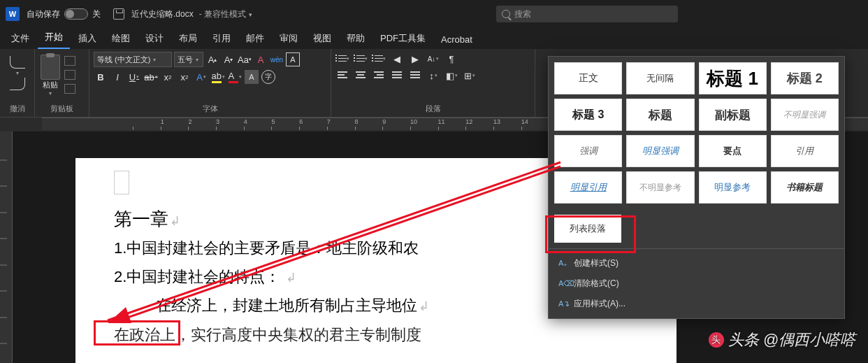  Describe the element at coordinates (732, 115) in the screenshot. I see `style-subtitle: 副标题` at that location.